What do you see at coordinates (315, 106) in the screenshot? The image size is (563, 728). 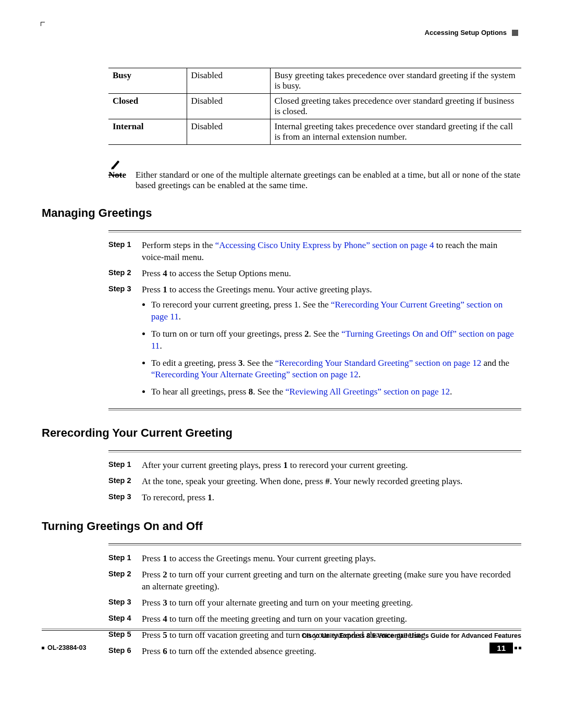 I see `greetings-table: Busy Disabled Busy greeting takes preced…` at bounding box center [315, 106].